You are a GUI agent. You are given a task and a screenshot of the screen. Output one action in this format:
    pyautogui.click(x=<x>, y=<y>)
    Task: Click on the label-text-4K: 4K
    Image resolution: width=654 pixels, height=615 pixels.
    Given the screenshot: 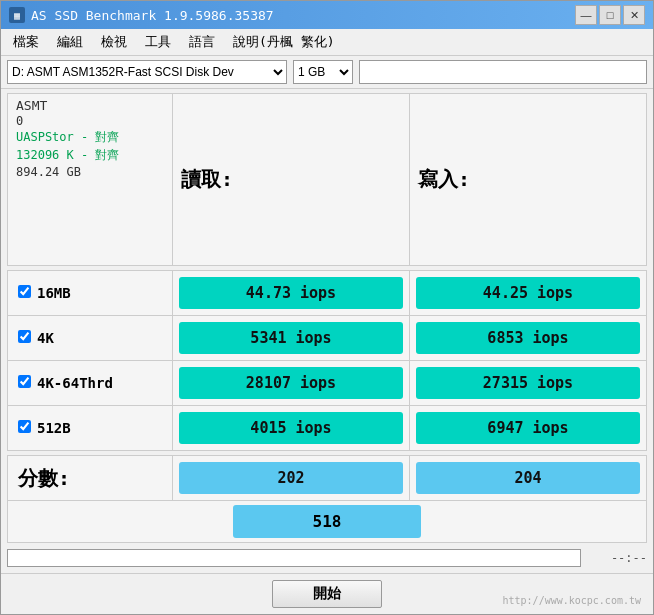 What is the action you would take?
    pyautogui.click(x=46, y=338)
    